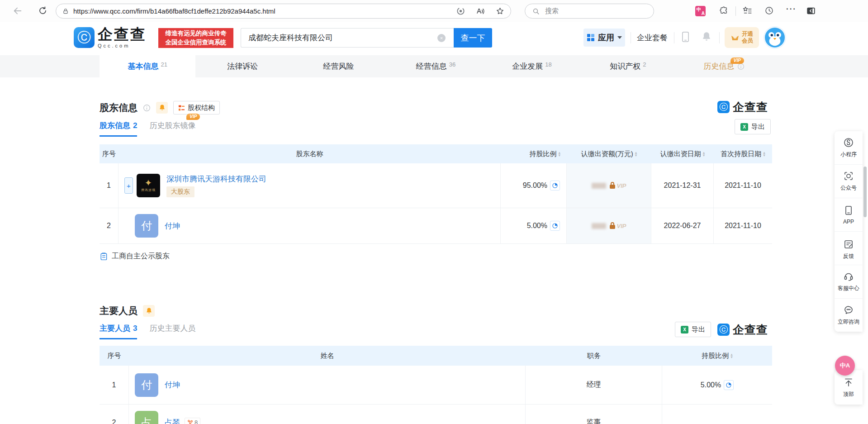 The height and width of the screenshot is (424, 868). I want to click on col-subscribed-amount: 认缴出资额(万元)▴▾, so click(609, 154).